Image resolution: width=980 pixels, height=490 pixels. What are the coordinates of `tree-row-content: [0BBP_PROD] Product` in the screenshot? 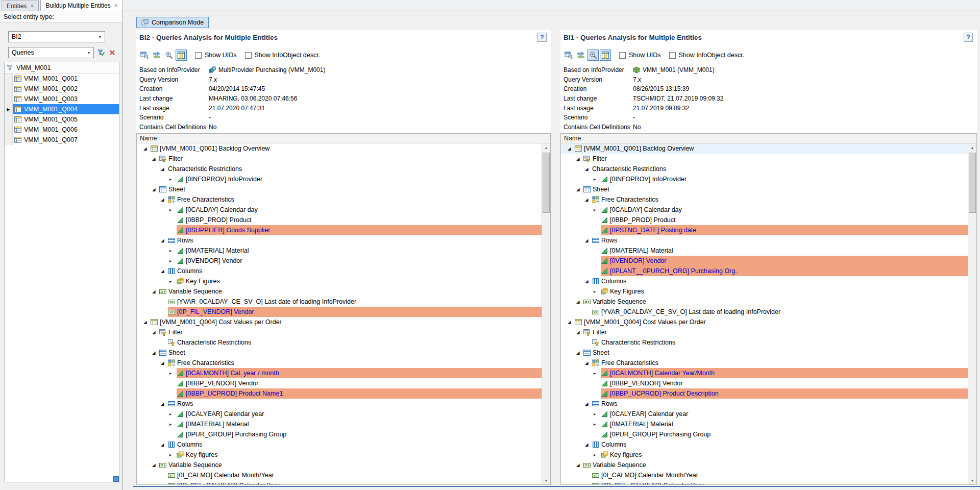 It's located at (784, 220).